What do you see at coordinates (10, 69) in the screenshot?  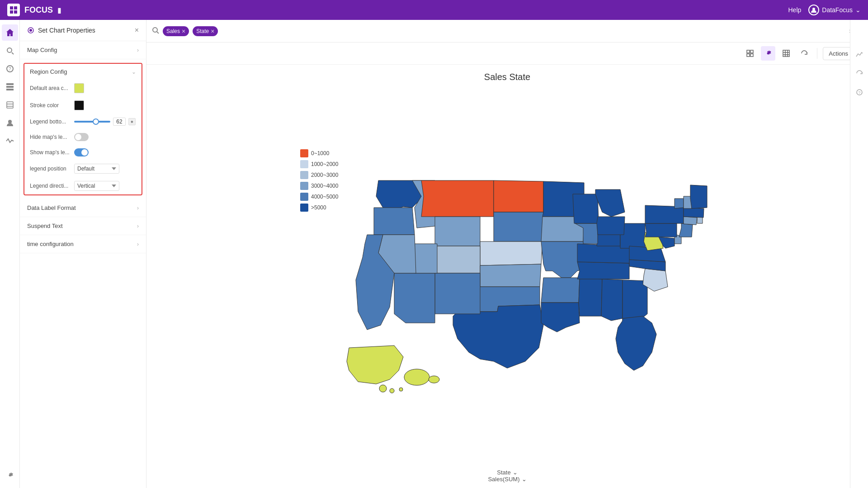 I see `sidebar-icon-help: ?` at bounding box center [10, 69].